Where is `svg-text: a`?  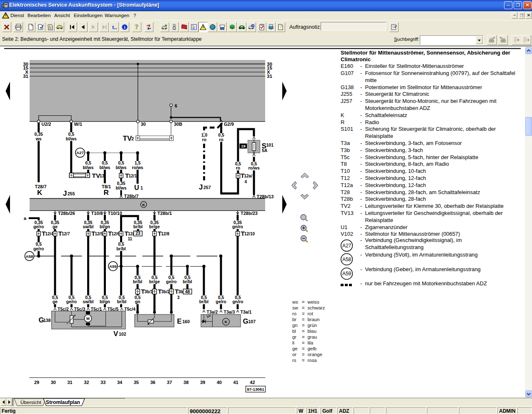
svg-text: a is located at coordinates (25, 218).